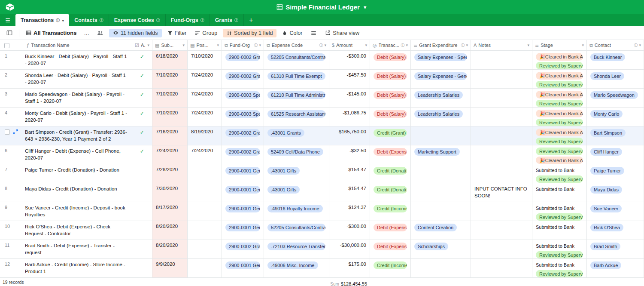 The image size is (644, 286). Describe the element at coordinates (616, 117) in the screenshot. I see `cell-contact: Monty Carlo` at that location.